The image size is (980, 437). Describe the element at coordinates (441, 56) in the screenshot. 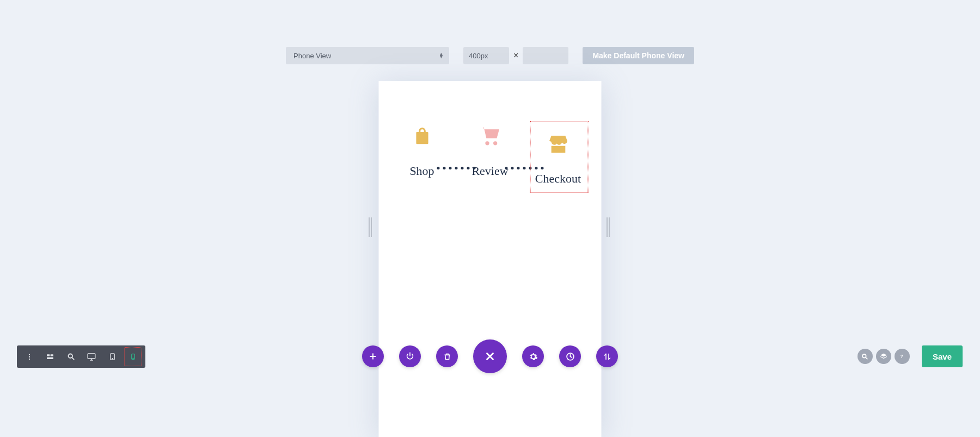

I see `chevron-updown-icon: ▲▼` at that location.